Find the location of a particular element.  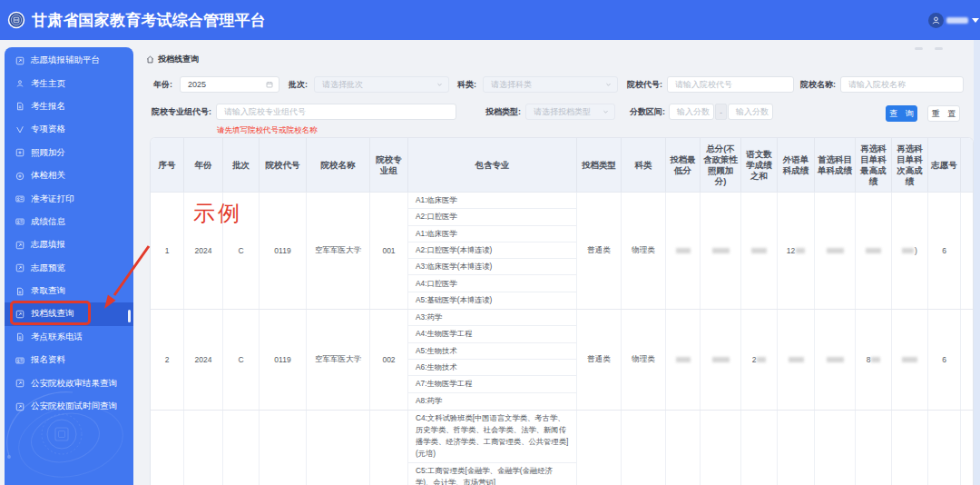

sidebar-item-报名资料: 报名资料 is located at coordinates (69, 360).